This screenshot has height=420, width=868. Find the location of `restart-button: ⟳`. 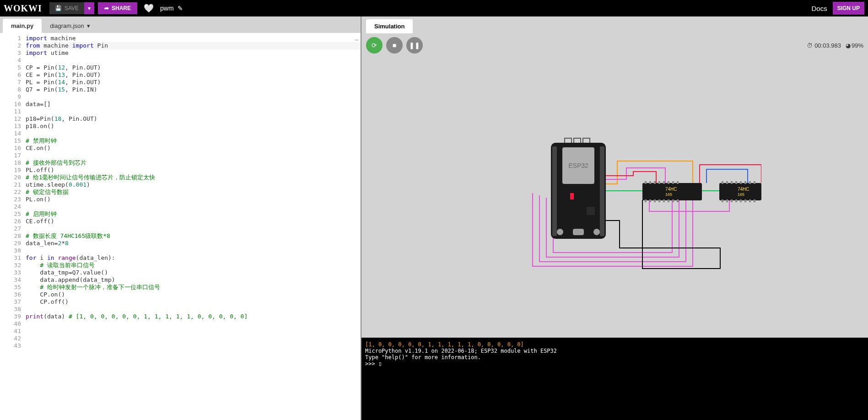

restart-button: ⟳ is located at coordinates (374, 45).